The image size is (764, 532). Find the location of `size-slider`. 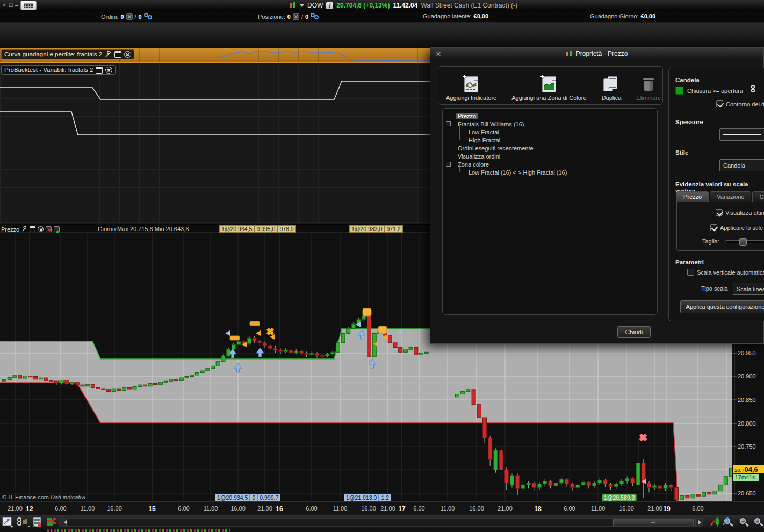

size-slider is located at coordinates (745, 242).